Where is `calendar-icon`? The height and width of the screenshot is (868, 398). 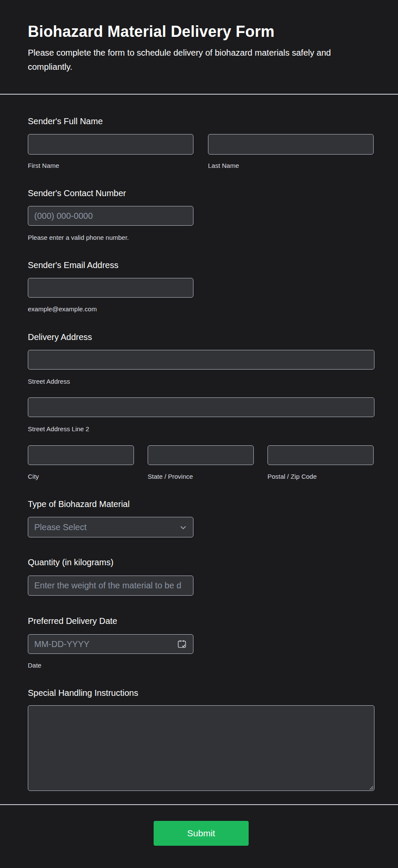 calendar-icon is located at coordinates (182, 644).